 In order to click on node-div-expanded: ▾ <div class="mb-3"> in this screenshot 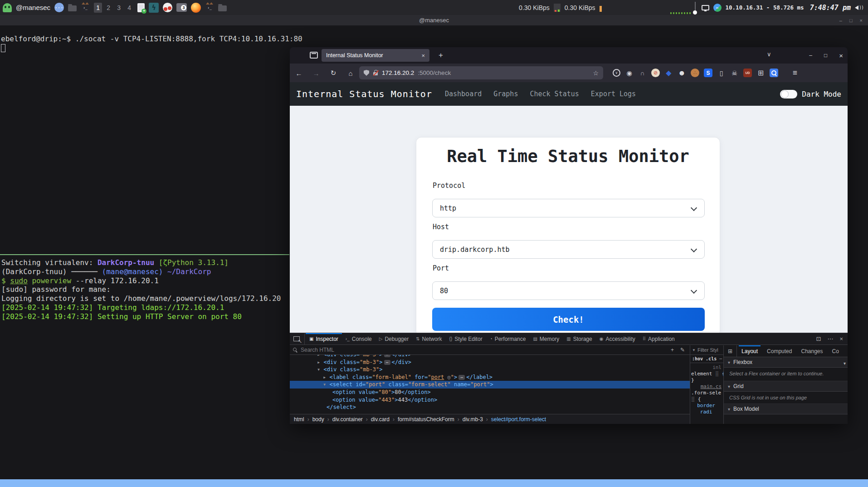, I will do `click(490, 369)`.